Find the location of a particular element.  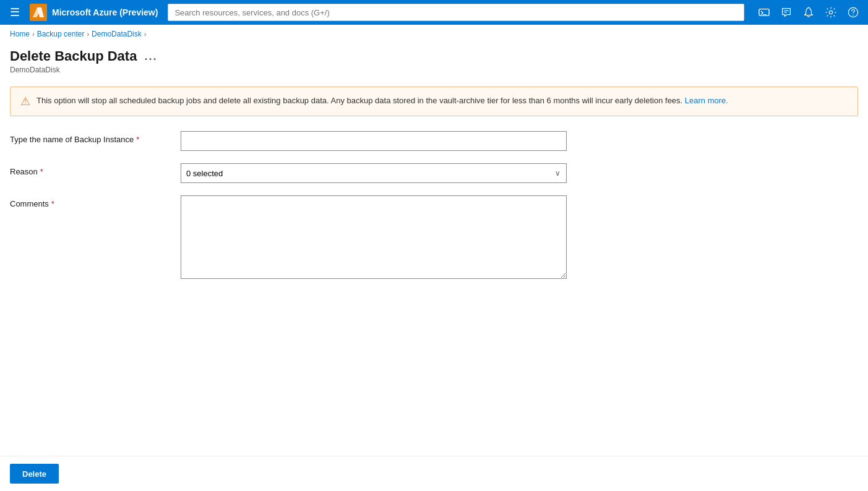

required-star-comments: * is located at coordinates (53, 204).